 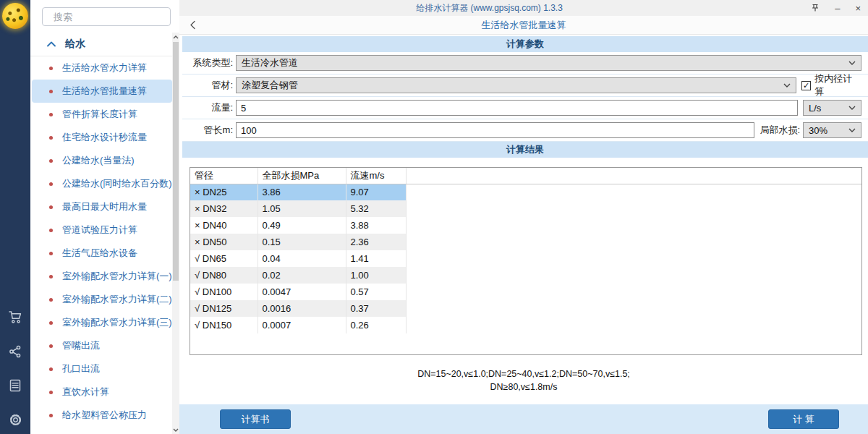 What do you see at coordinates (102, 161) in the screenshot?
I see `sidebar-item-4: 公建给水(当量法)` at bounding box center [102, 161].